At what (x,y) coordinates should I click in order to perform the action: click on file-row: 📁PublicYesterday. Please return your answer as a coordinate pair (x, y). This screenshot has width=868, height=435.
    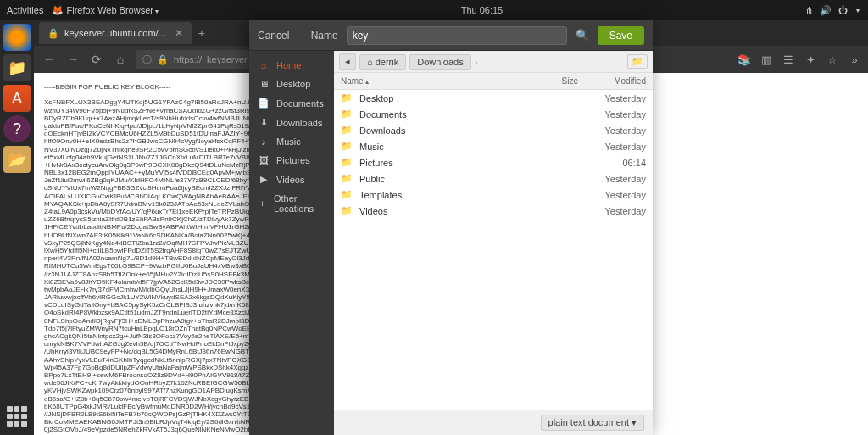
    Looking at the image, I should click on (493, 178).